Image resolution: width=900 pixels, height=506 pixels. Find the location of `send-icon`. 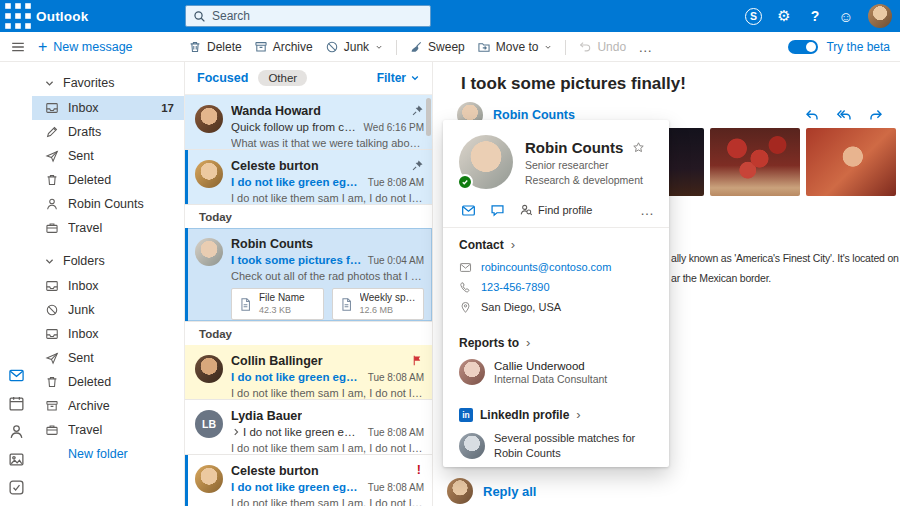

send-icon is located at coordinates (52, 358).